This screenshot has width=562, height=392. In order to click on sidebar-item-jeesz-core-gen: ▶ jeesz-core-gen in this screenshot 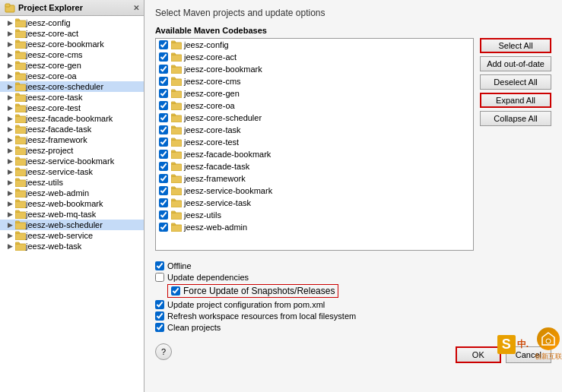, I will do `click(71, 65)`.